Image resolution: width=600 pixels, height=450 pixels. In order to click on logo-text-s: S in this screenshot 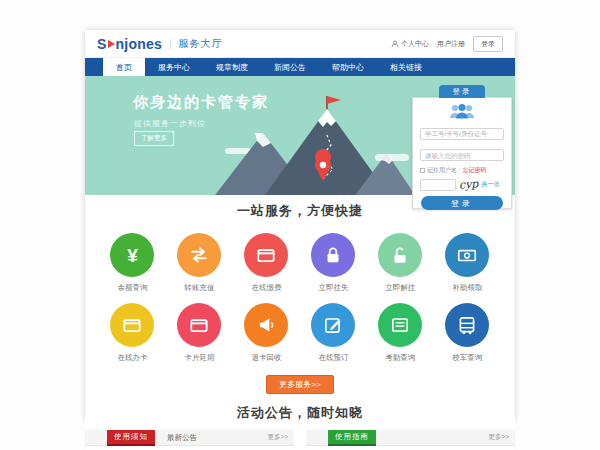, I will do `click(102, 44)`.